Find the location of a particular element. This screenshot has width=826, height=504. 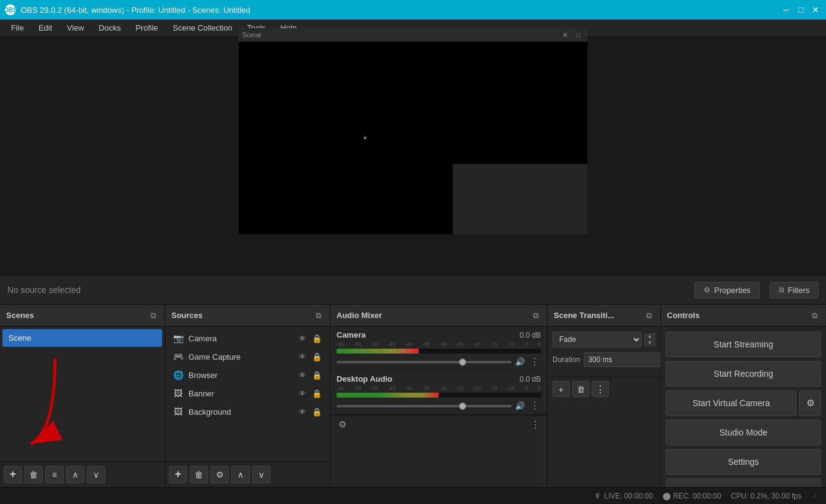

virtual-camera-settings-button: ⚙ is located at coordinates (810, 403).